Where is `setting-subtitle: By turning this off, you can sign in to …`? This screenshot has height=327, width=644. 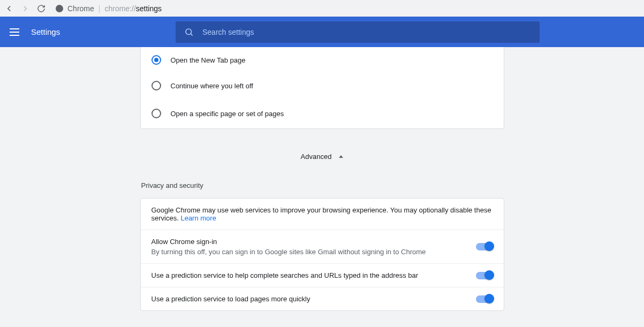
setting-subtitle: By turning this off, you can sign in to … is located at coordinates (314, 252).